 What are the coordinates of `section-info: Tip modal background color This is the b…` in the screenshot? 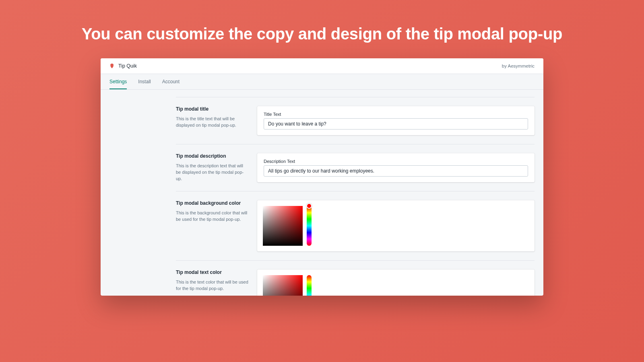 It's located at (213, 226).